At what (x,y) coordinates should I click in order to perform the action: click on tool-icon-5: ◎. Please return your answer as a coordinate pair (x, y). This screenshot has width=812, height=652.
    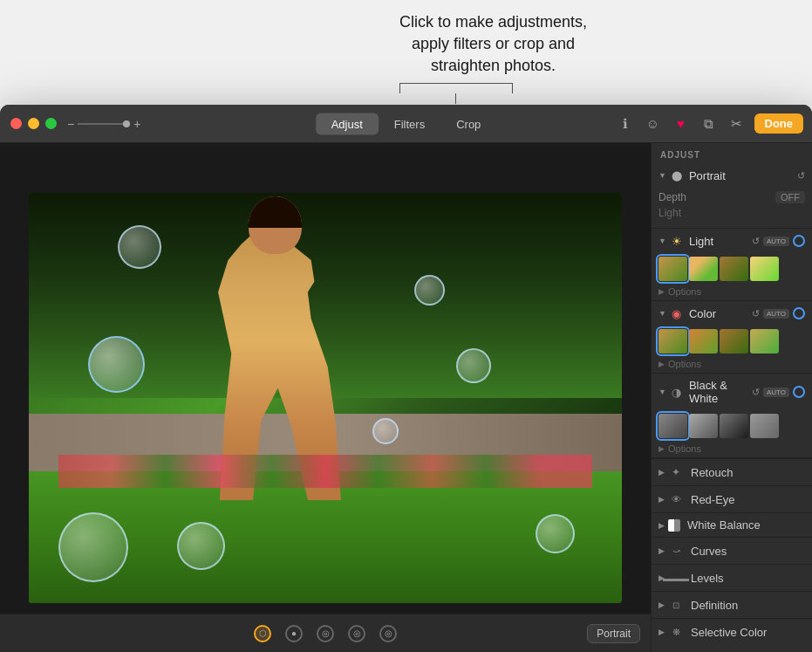
    Looking at the image, I should click on (388, 634).